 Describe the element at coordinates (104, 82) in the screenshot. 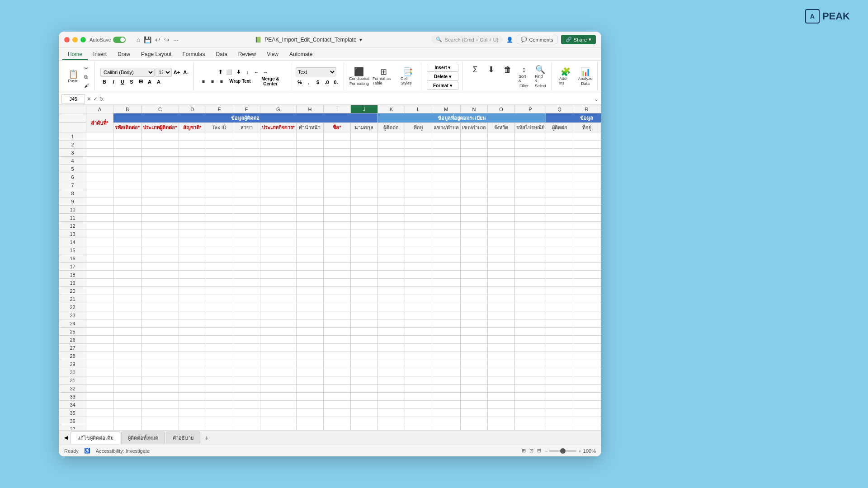

I see `bold-button: B` at that location.